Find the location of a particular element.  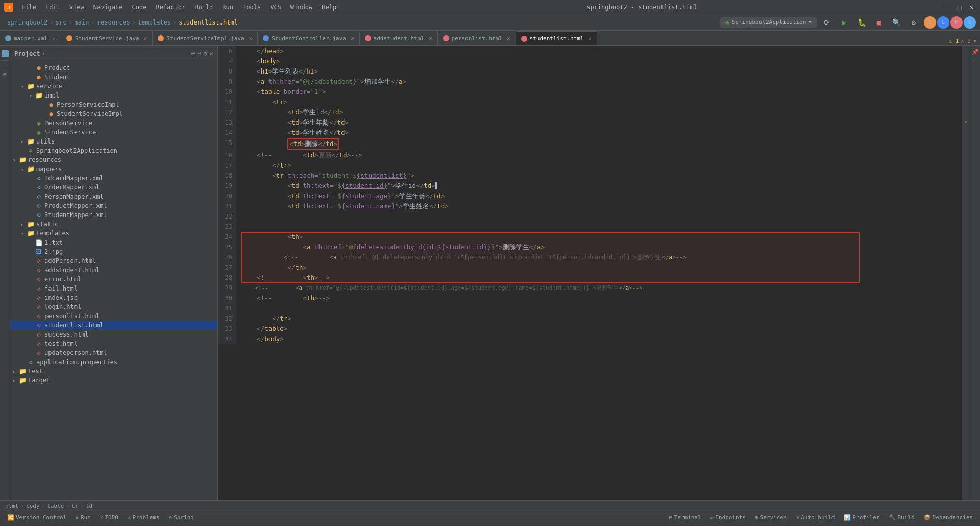

close-tab-studentcontroller: ✕ is located at coordinates (352, 39).